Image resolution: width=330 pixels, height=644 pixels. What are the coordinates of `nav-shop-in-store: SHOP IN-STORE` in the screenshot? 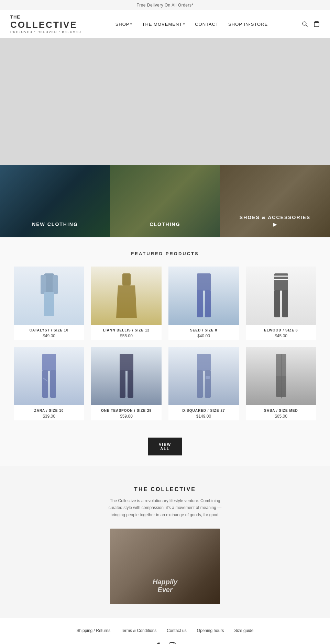 It's located at (248, 24).